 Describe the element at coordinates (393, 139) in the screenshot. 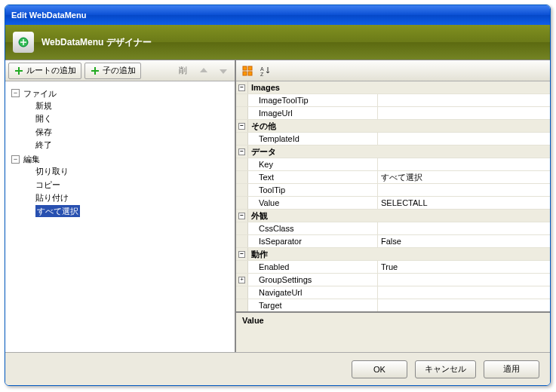

I see `property-row: TemplateId` at that location.